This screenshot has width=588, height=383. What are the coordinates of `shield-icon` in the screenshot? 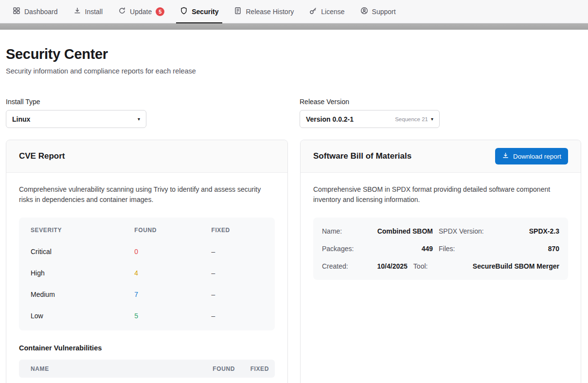 It's located at (184, 12).